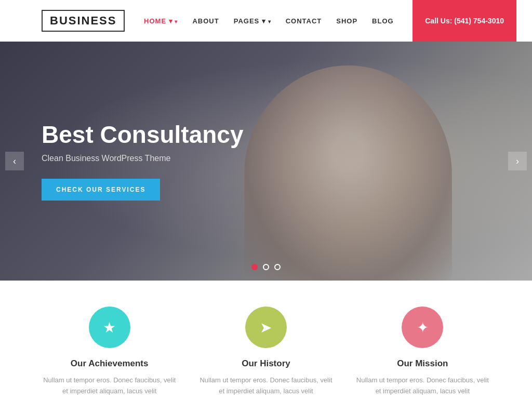 This screenshot has width=532, height=399. I want to click on feature-title-2: Our Mission, so click(423, 364).